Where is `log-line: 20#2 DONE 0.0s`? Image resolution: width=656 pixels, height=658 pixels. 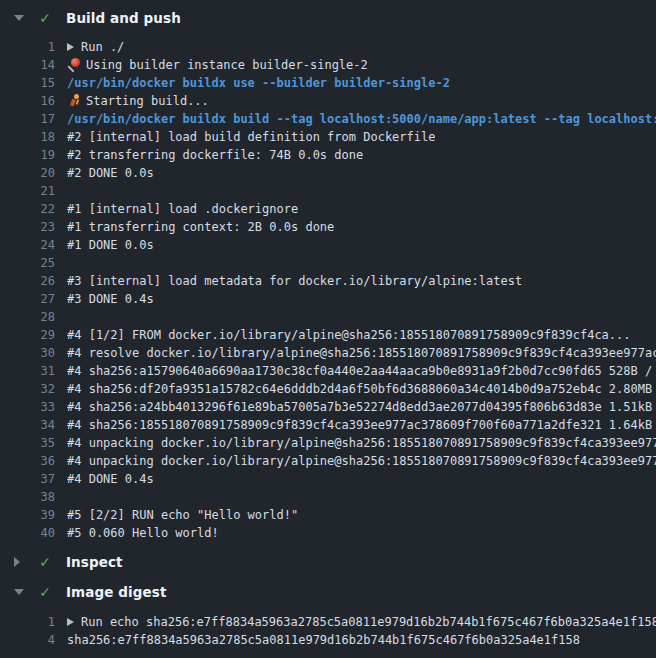 log-line: 20#2 DONE 0.0s is located at coordinates (328, 173).